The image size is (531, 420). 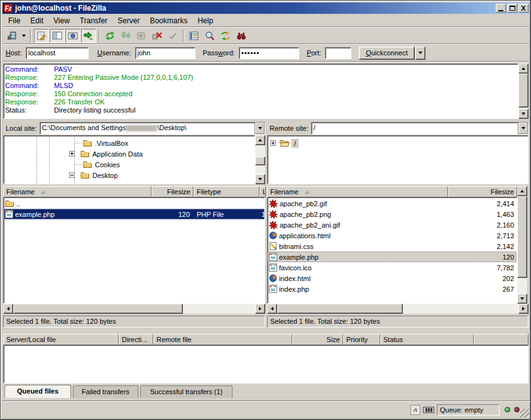 I want to click on toggle-local-remote-panes-button, so click(x=89, y=36).